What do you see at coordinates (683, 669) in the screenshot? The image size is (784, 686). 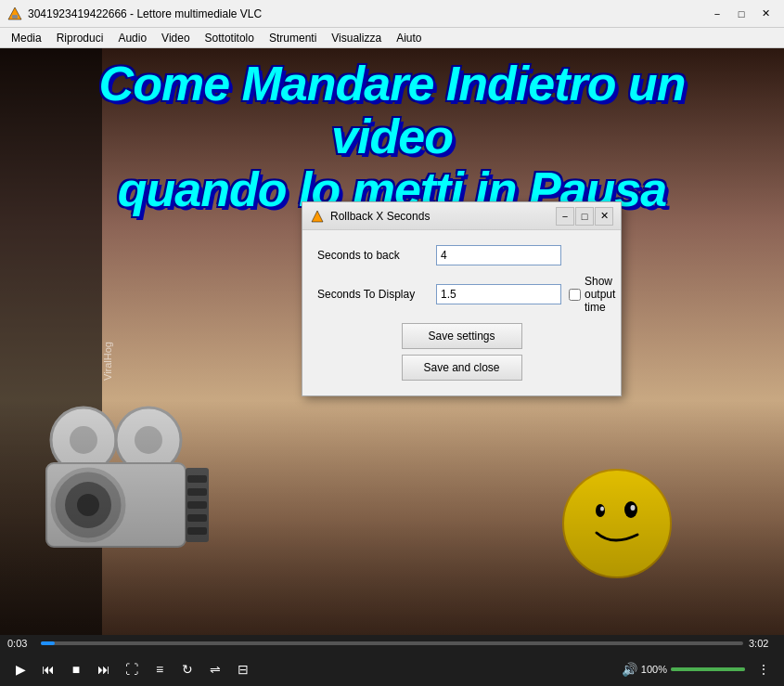 I see `volume-area: 🔊 100%` at bounding box center [683, 669].